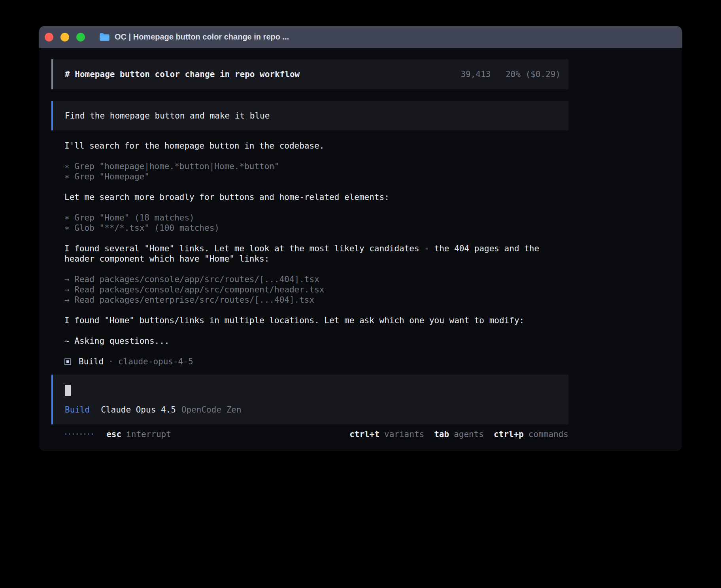 The image size is (721, 588). What do you see at coordinates (511, 74) in the screenshot?
I see `session-stats: 39,413 20% ($0.29)` at bounding box center [511, 74].